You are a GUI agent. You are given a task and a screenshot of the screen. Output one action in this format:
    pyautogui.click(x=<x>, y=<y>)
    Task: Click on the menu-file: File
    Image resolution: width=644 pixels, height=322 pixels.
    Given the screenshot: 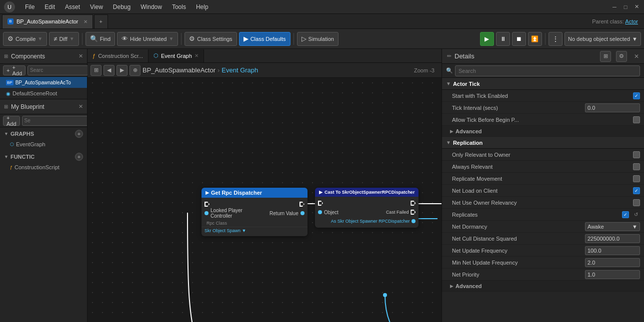 What is the action you would take?
    pyautogui.click(x=30, y=7)
    